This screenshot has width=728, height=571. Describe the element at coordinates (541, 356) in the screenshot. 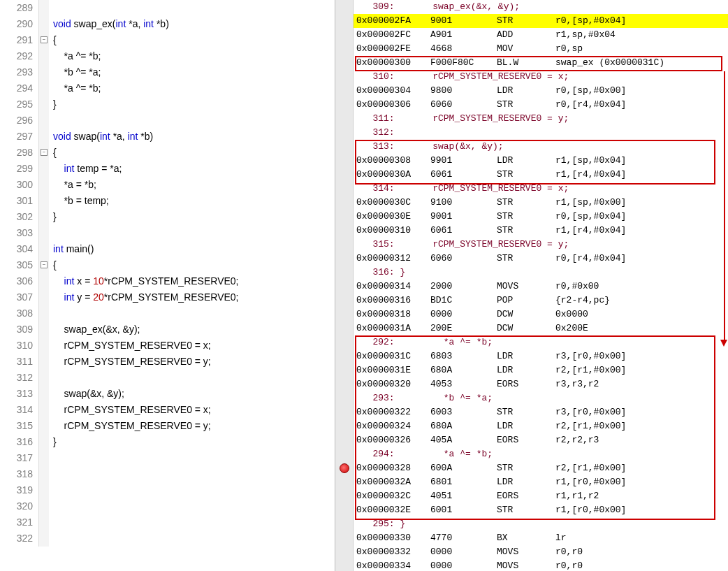

I see `disasm-instruction: 0x0000031C6803LDRr3,[r0,#0x00]` at that location.